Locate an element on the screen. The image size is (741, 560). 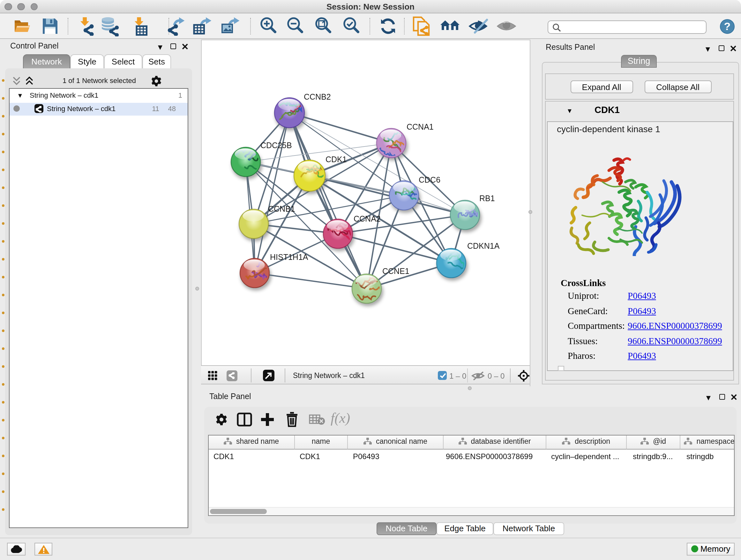
svg-text: CCNA1 is located at coordinates (420, 127).